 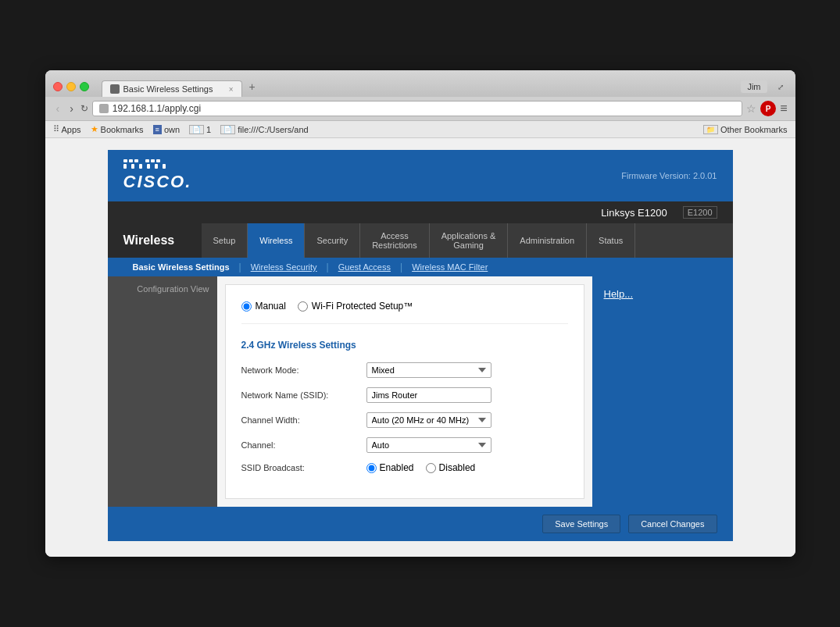 I want to click on sub-nav-basic-wireless: Basic Wireless Settings, so click(x=181, y=267).